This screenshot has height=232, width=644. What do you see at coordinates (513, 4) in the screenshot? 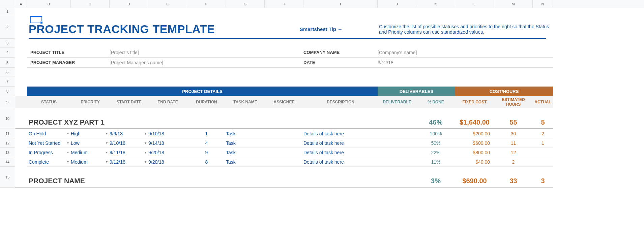
I see `col-header-M: M` at bounding box center [513, 4].